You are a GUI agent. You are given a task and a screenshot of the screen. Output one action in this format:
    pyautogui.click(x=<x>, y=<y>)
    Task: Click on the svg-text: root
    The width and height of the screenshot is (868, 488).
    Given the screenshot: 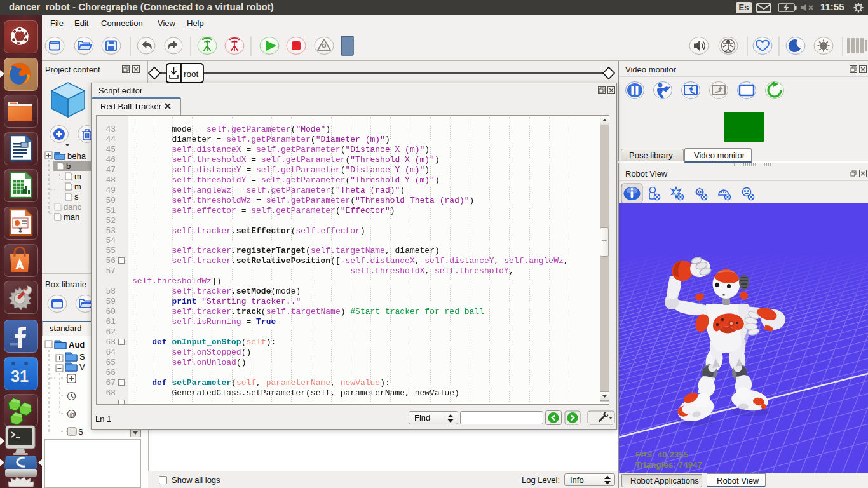 What is the action you would take?
    pyautogui.click(x=191, y=74)
    